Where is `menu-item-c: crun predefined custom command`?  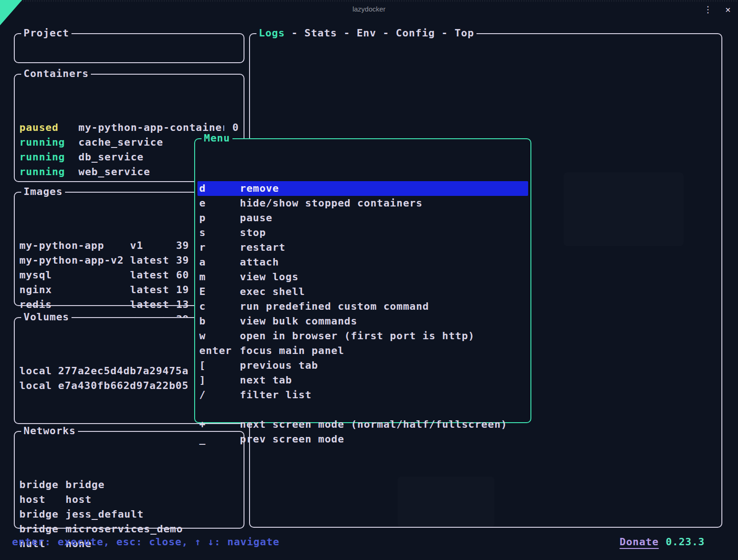
menu-item-c: crun predefined custom command is located at coordinates (363, 307).